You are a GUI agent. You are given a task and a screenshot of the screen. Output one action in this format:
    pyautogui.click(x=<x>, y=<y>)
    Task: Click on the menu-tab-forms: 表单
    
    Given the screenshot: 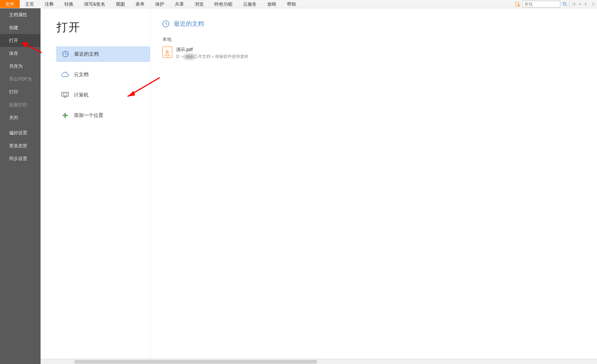 What is the action you would take?
    pyautogui.click(x=140, y=4)
    